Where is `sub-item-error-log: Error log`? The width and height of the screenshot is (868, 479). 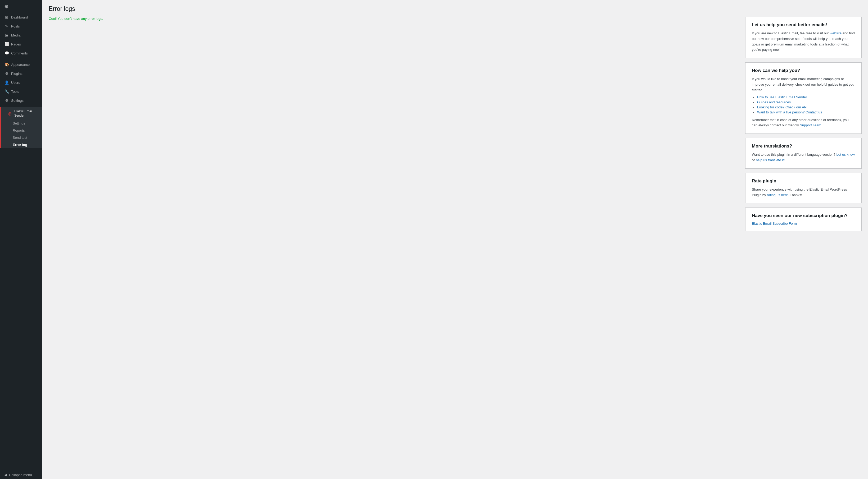 sub-item-error-log: Error log is located at coordinates (24, 145).